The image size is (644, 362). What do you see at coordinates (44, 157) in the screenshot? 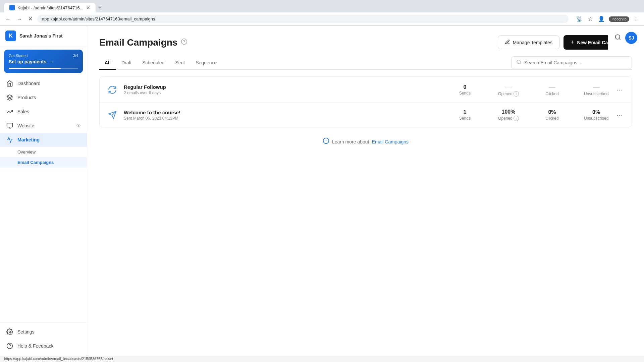
I see `marketing-sub-nav: Overview Email Campaigns` at bounding box center [44, 157].